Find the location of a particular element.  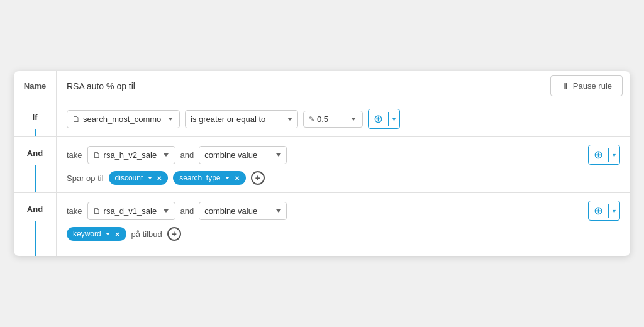

if-value-field: ✎ is located at coordinates (333, 119).